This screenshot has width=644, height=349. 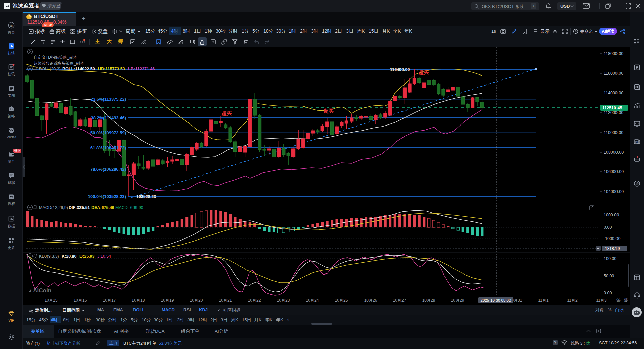 I want to click on svg-text: 10月27, so click(x=400, y=300).